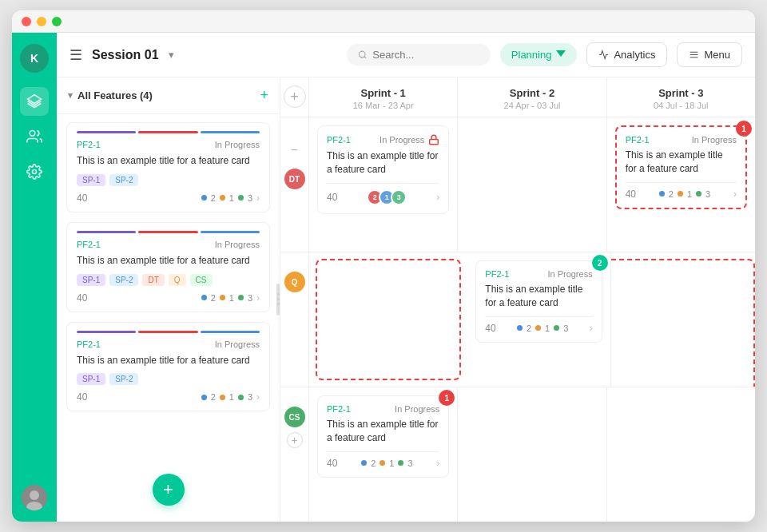 The width and height of the screenshot is (767, 532). What do you see at coordinates (34, 498) in the screenshot?
I see `user-avatar` at bounding box center [34, 498].